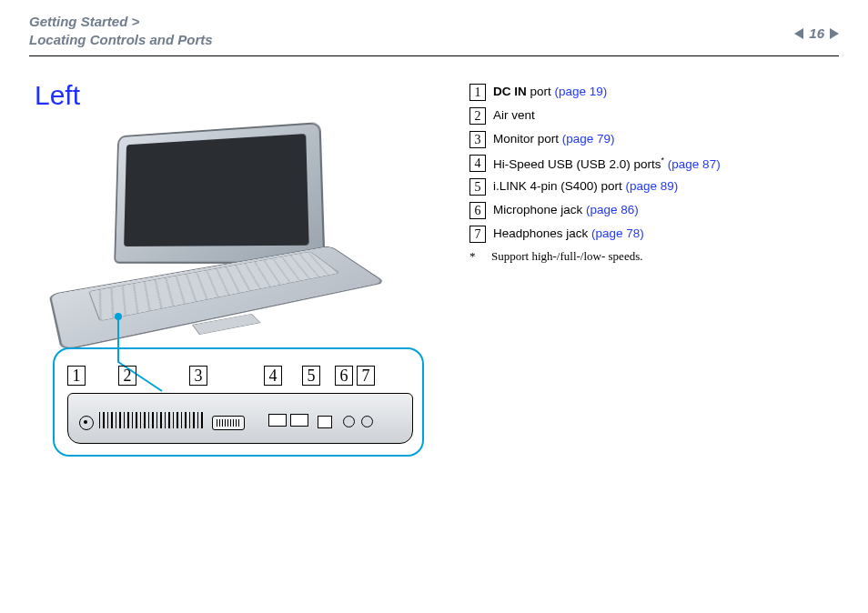 Image resolution: width=868 pixels, height=613 pixels. What do you see at coordinates (654, 164) in the screenshot?
I see `legend-item: 4Hi-Speed USB (USB 2.0) ports* (page 87)` at bounding box center [654, 164].